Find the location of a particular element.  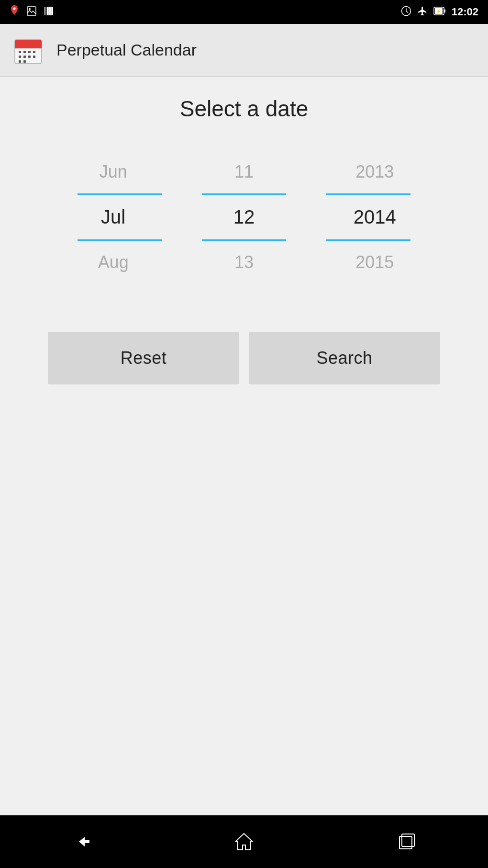

clock-icon is located at coordinates (406, 12).